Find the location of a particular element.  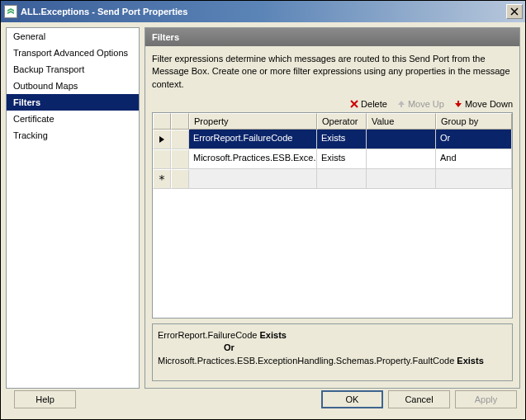

cell-operator is located at coordinates (342, 179).